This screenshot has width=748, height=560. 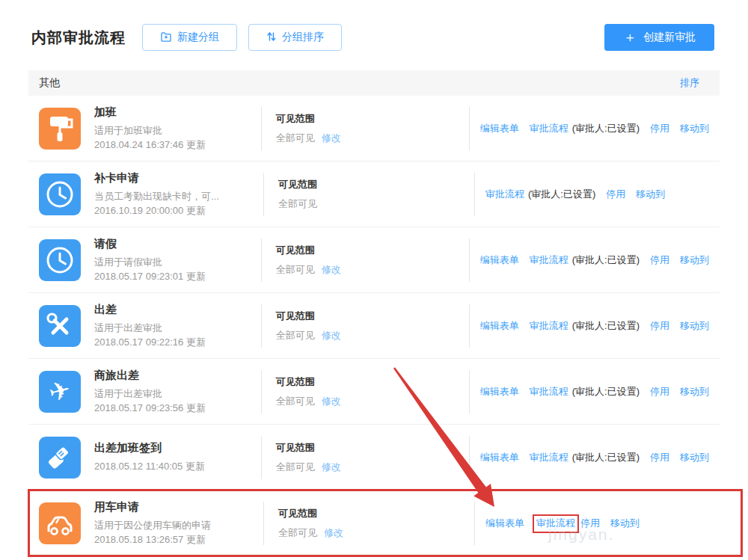 What do you see at coordinates (178, 262) in the screenshot?
I see `approval-desc: 适用于请假审批` at bounding box center [178, 262].